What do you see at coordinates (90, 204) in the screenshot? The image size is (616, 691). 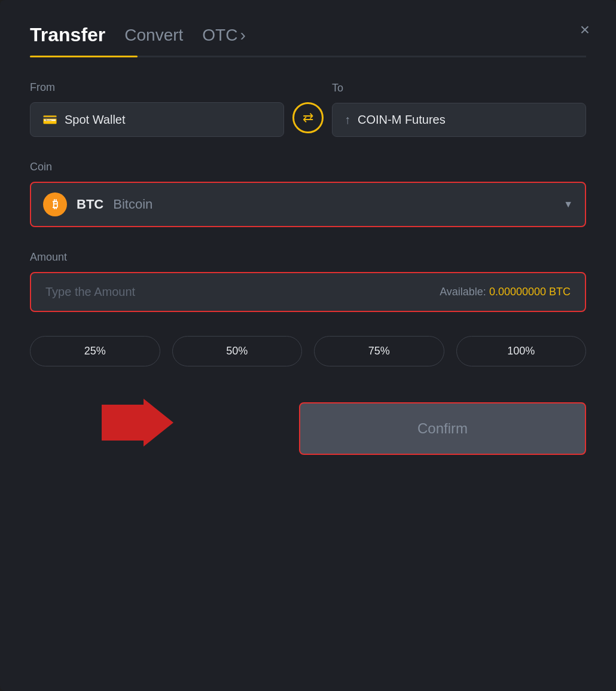 I see `coin-symbol: BTC` at bounding box center [90, 204].